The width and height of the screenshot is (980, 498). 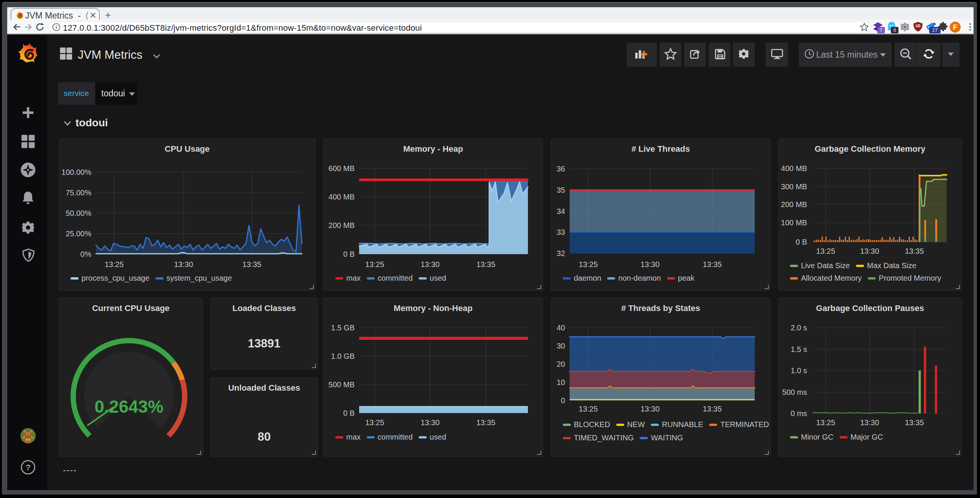 I want to click on svg-text: 35, so click(x=561, y=190).